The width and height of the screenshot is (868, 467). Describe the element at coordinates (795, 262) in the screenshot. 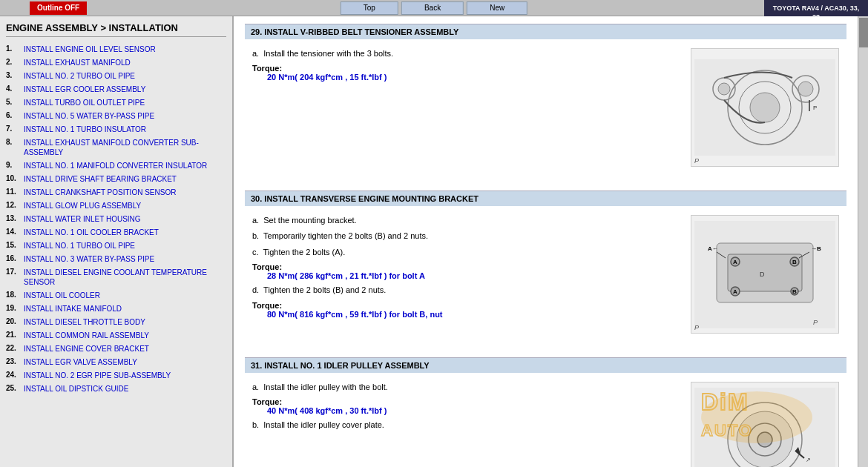

I see `svg-text: B` at that location.